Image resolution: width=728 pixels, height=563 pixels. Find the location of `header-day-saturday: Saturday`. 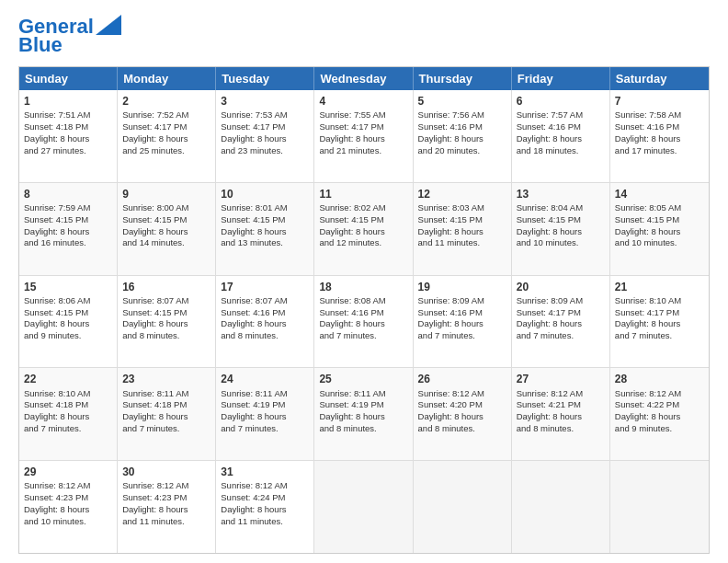

header-day-saturday: Saturday is located at coordinates (660, 79).